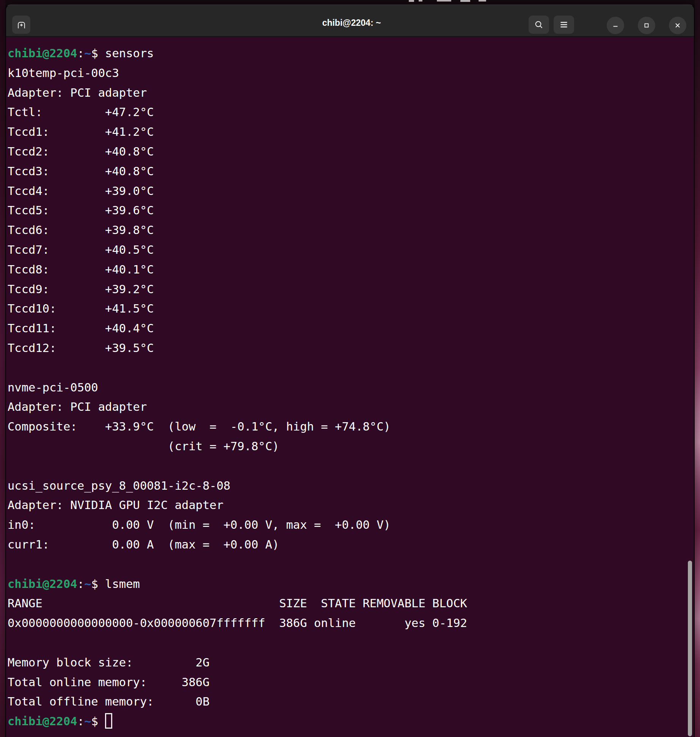  I want to click on terminal-line: Tccd11: +40.4°C, so click(351, 328).